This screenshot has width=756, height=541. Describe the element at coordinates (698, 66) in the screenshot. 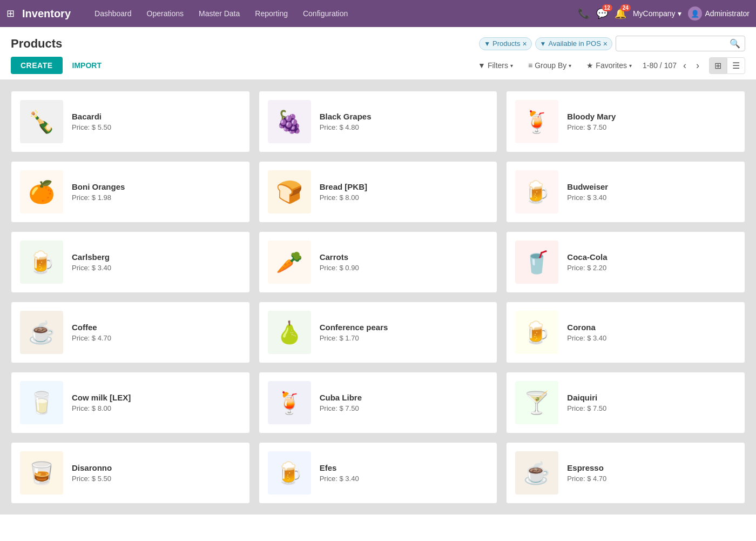

I see `pagination-next: ›` at that location.